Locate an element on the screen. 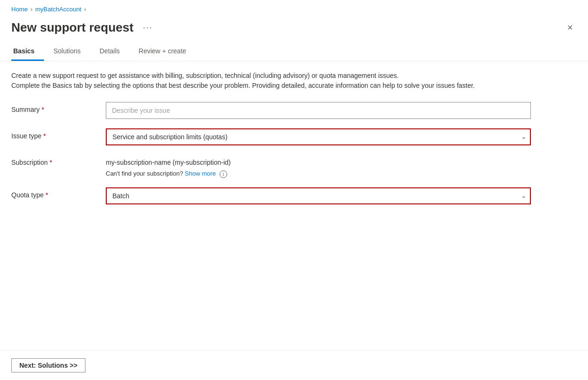 Image resolution: width=588 pixels, height=380 pixels. show-more-link: Show more is located at coordinates (200, 174).